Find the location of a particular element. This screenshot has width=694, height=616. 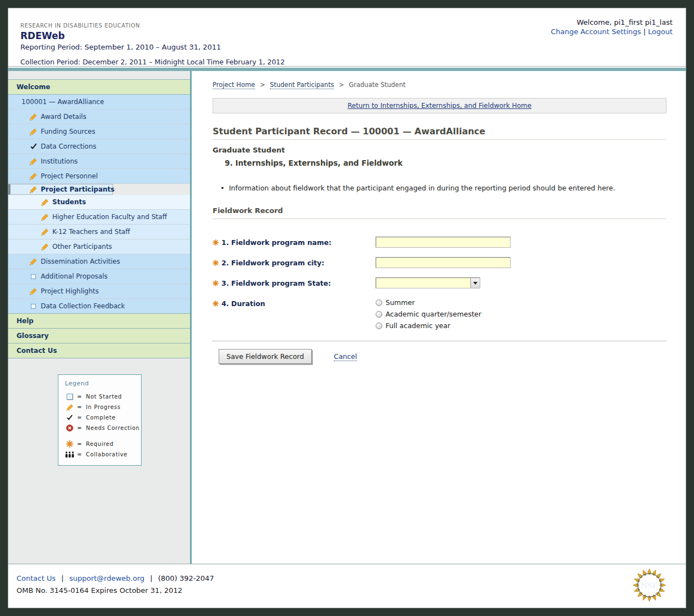

form-heading: Fieldwork Record is located at coordinates (440, 212).